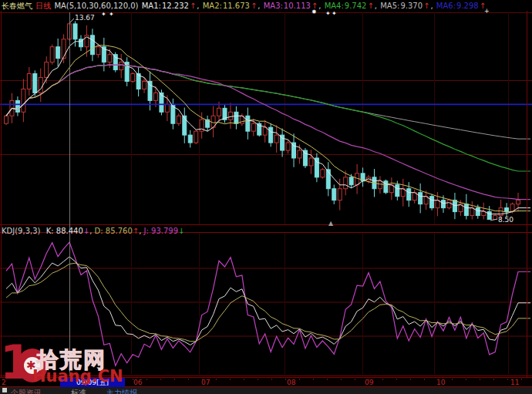 The height and width of the screenshot is (394, 532). I want to click on month-label-08: 08, so click(291, 382).